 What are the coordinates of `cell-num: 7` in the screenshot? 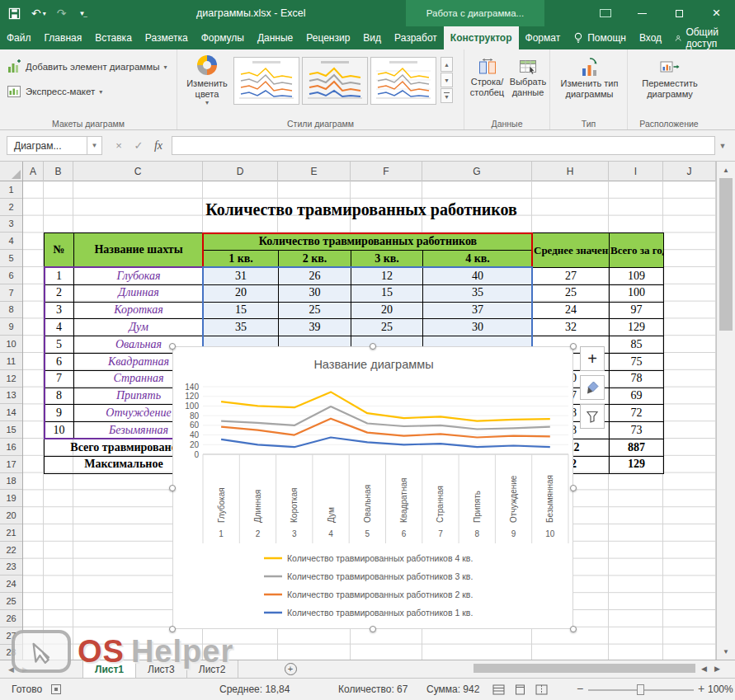 It's located at (59, 379).